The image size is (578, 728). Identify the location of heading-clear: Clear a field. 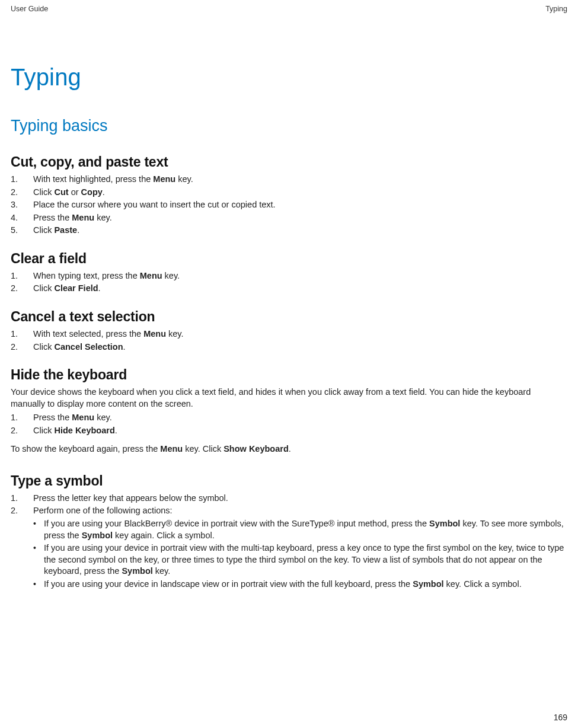
(289, 258).